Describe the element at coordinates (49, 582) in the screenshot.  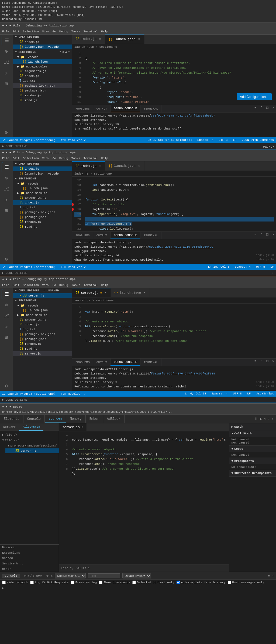
I see `checkbox-log-xml: Log XMLHttpRequests` at that location.